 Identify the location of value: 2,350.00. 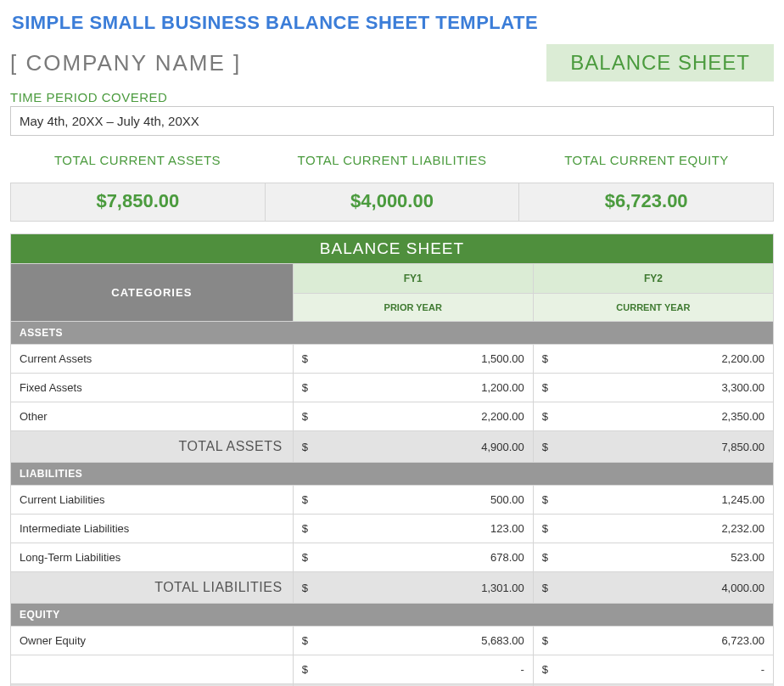
(653, 416).